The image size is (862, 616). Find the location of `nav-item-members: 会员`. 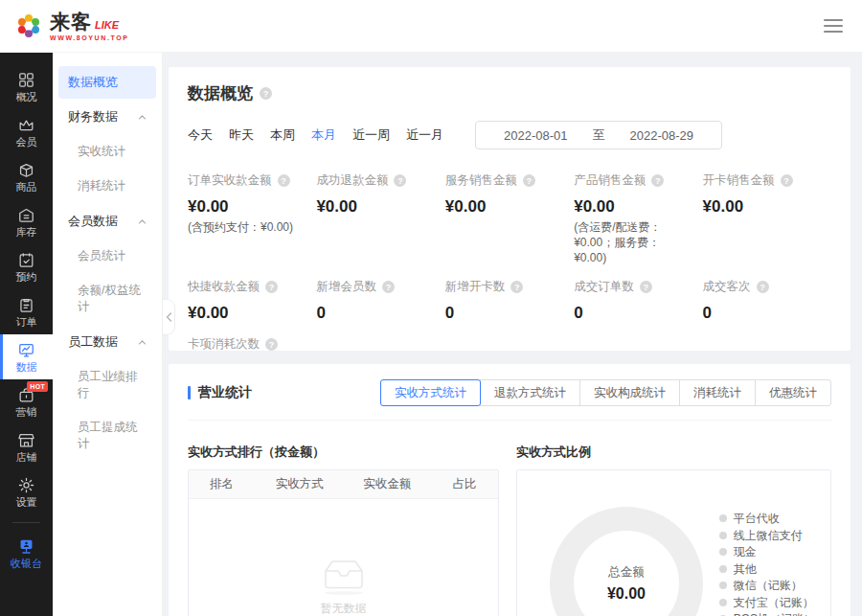

nav-item-members: 会员 is located at coordinates (27, 132).